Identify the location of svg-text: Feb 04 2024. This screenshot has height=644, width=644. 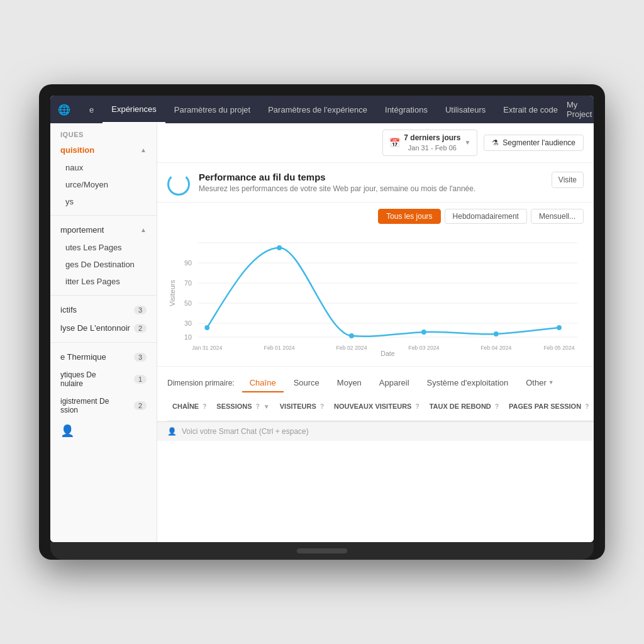
(496, 348).